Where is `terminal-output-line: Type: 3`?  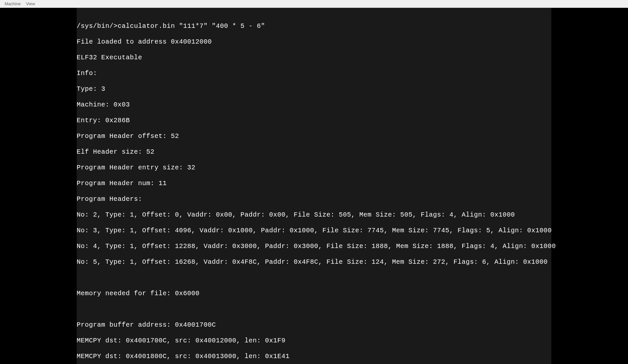
terminal-output-line: Type: 3 is located at coordinates (314, 89).